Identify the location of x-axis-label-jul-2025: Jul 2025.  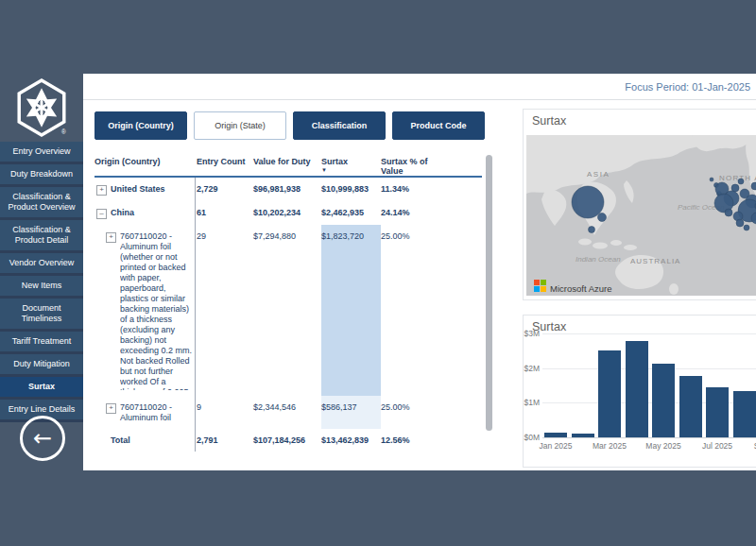
(717, 446).